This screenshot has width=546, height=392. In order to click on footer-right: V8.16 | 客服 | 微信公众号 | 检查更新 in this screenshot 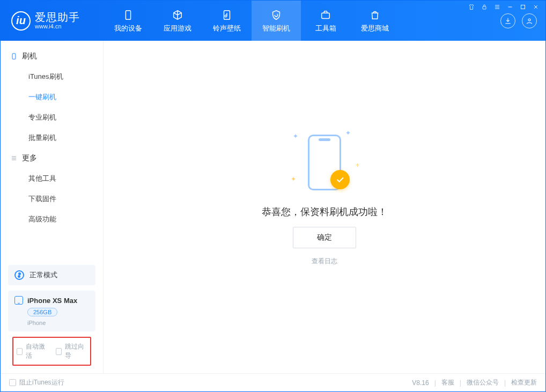, I will do `click(474, 383)`.